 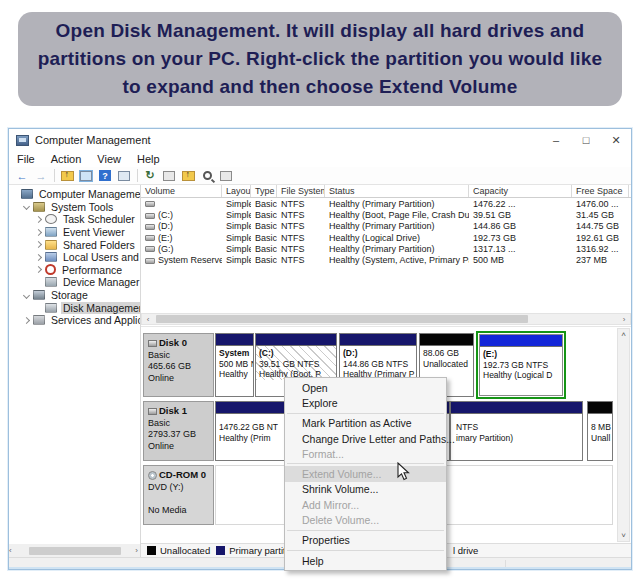 I want to click on disk1-label: Disk 1 Basic 2793.37 GB Online, so click(x=178, y=431).